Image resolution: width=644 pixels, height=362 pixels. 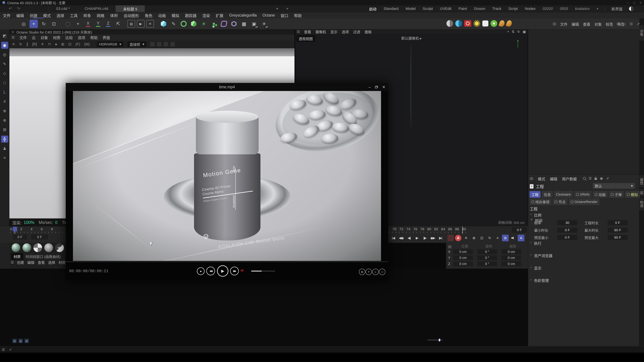 I want to click on home-icon: ⌂, so click(x=625, y=24).